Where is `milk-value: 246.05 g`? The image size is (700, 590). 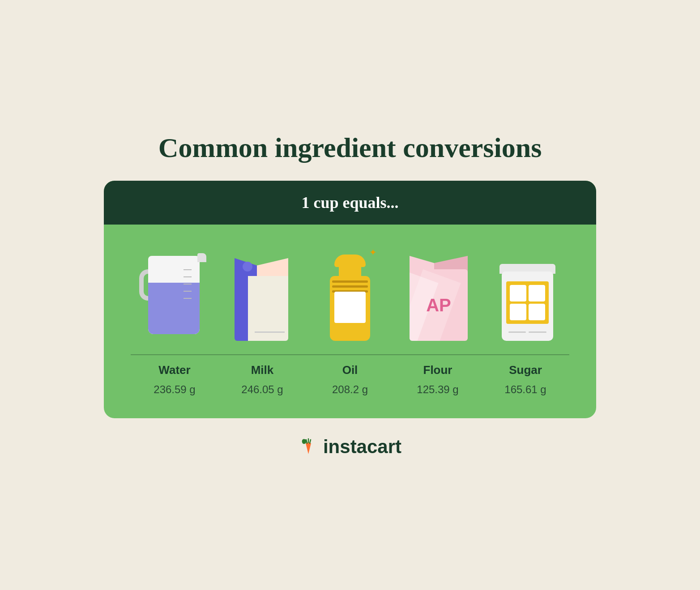 milk-value: 246.05 g is located at coordinates (262, 390).